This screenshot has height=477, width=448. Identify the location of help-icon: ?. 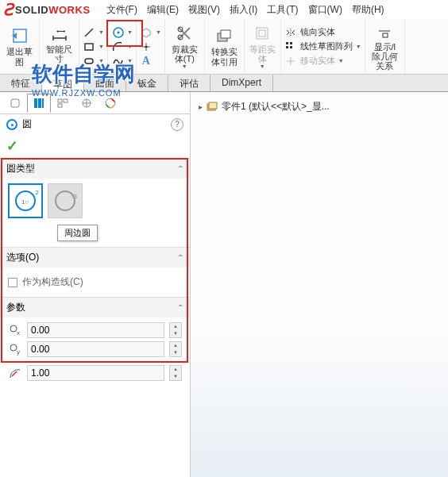
(177, 125).